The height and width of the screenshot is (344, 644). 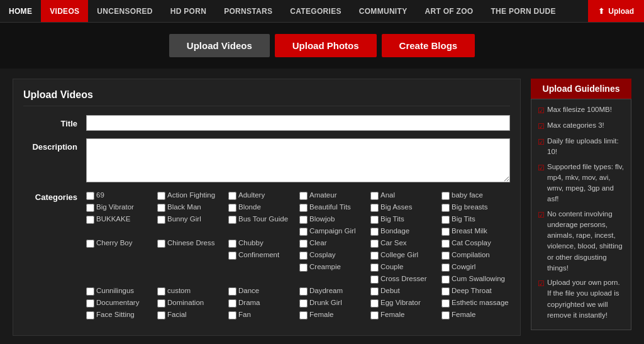 I want to click on nav-hdporn: HD PORN, so click(x=189, y=11).